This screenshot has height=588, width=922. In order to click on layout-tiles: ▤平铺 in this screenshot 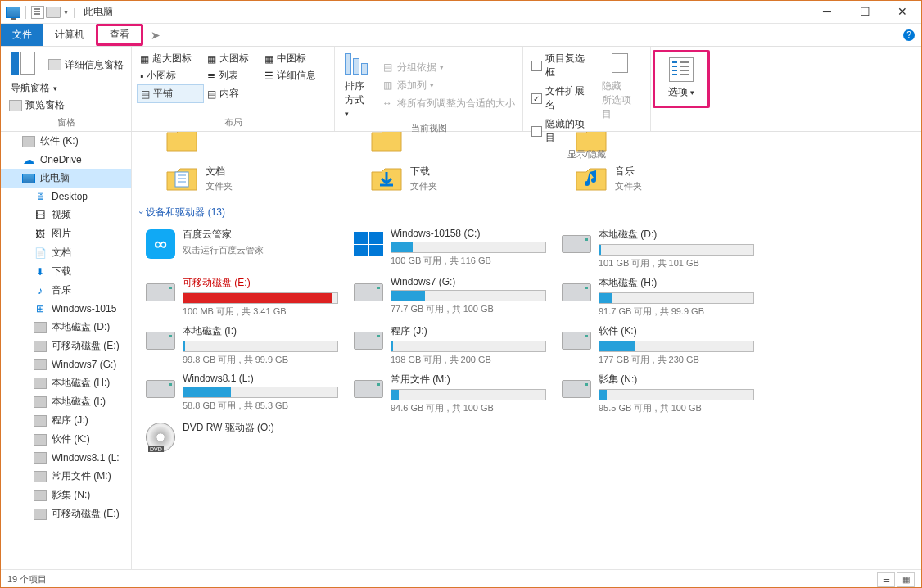, I will do `click(170, 93)`.